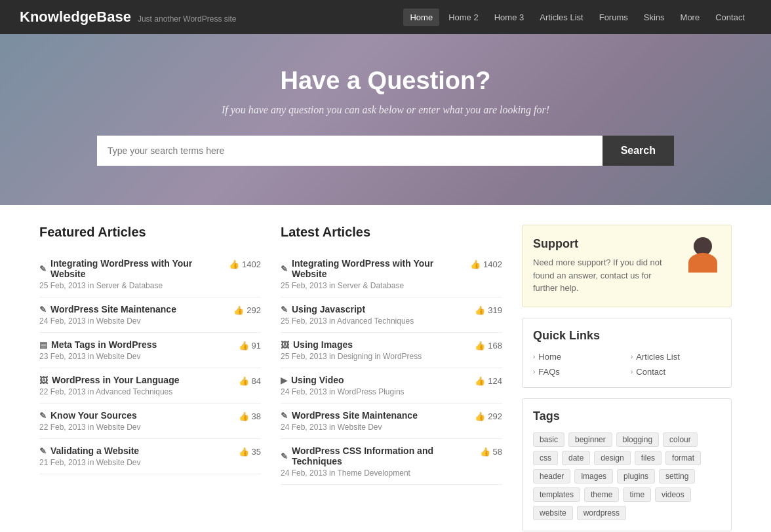 The width and height of the screenshot is (771, 532). Describe the element at coordinates (135, 345) in the screenshot. I see `article-link: ▤ Meta Tags in WordPress` at that location.